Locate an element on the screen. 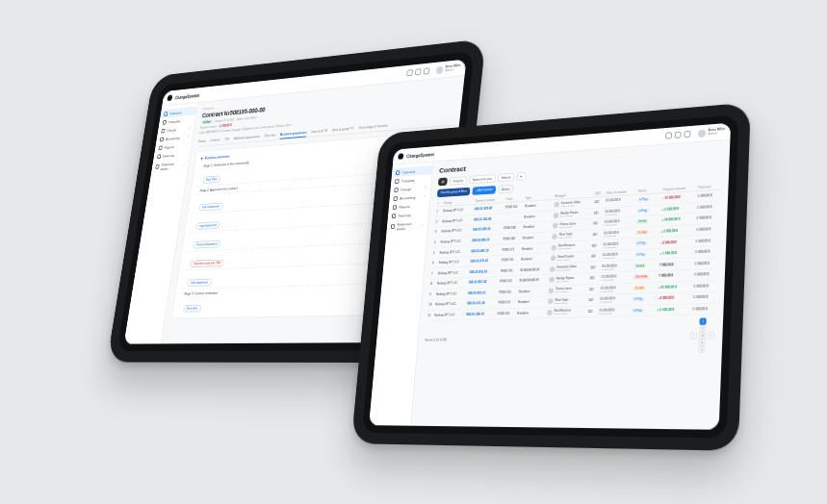 This screenshot has height=504, width=827. pager-page: 3 is located at coordinates (703, 335).